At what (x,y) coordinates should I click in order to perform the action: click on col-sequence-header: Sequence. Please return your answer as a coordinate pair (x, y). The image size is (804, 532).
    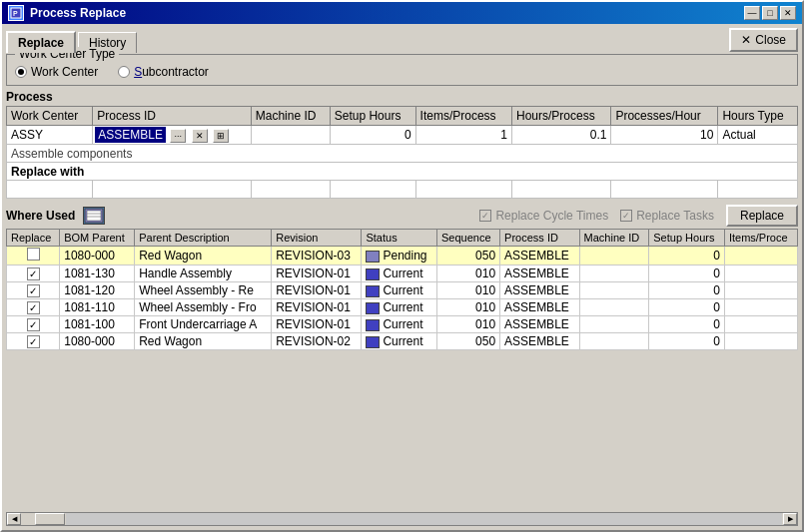
    Looking at the image, I should click on (467, 238).